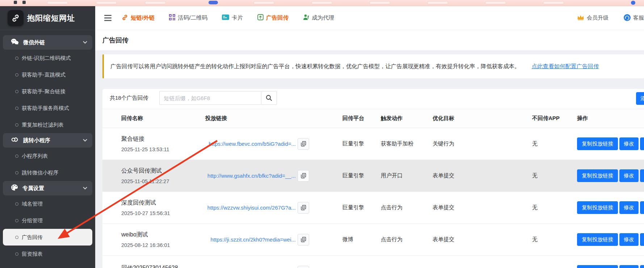 This screenshot has width=644, height=268. I want to click on callback-date: 2025-11-25 13:53:11, so click(163, 149).